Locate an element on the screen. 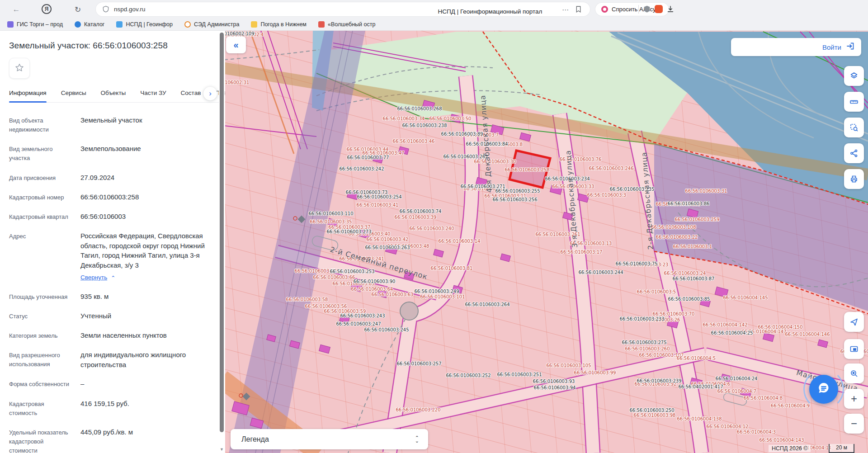 The height and width of the screenshot is (453, 868). bookmark-item: ГИС Торги – прод is located at coordinates (35, 24).